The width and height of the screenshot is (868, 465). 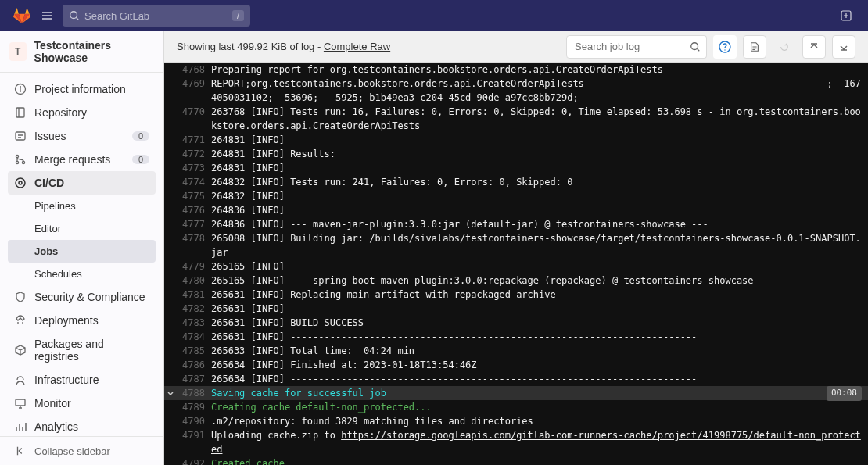 What do you see at coordinates (516, 182) in the screenshot?
I see `log-line: 4774264832 [INFO] Tests run: 241, Failur…` at bounding box center [516, 182].